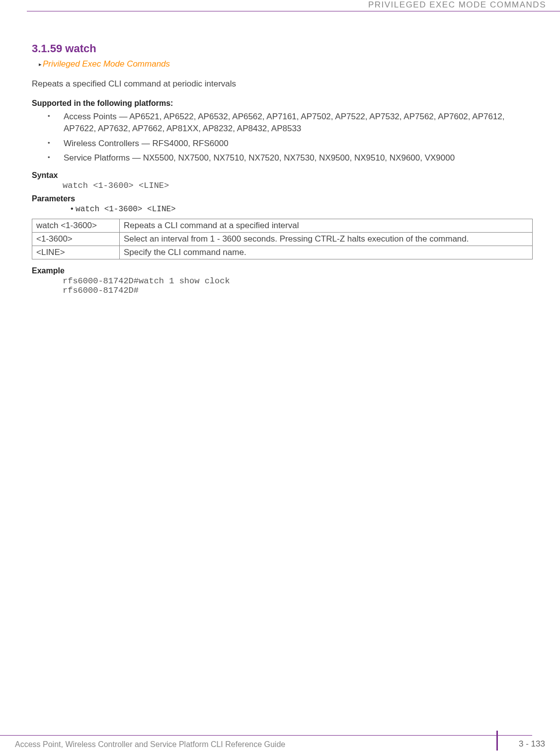 This screenshot has width=560, height=753. I want to click on header-rule, so click(293, 11).